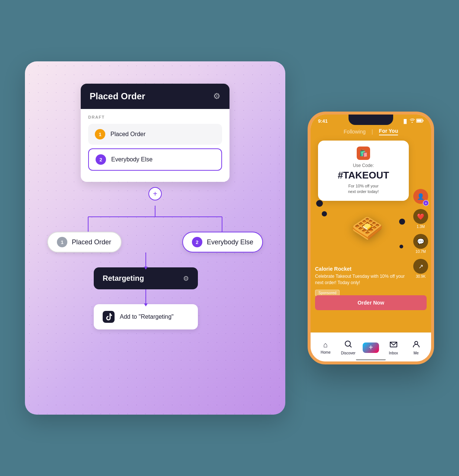 This screenshot has width=459, height=476. What do you see at coordinates (155, 194) in the screenshot?
I see `add-connector-button: +` at bounding box center [155, 194].